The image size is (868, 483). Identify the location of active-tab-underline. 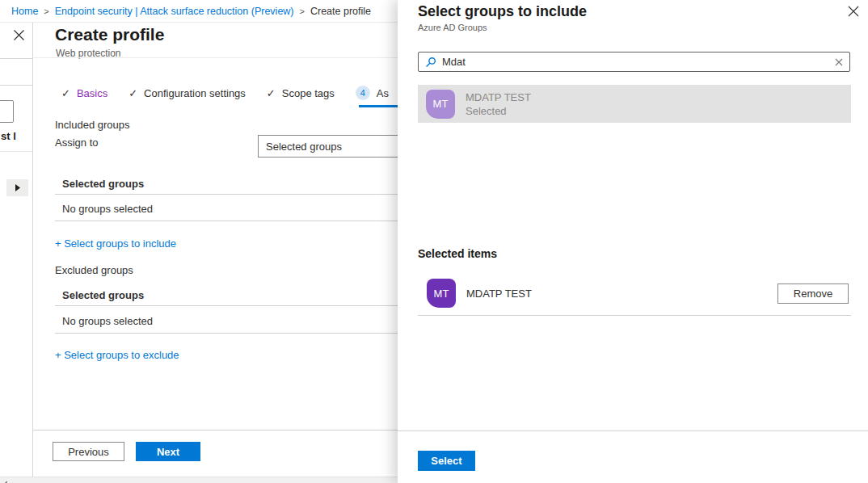
(378, 107).